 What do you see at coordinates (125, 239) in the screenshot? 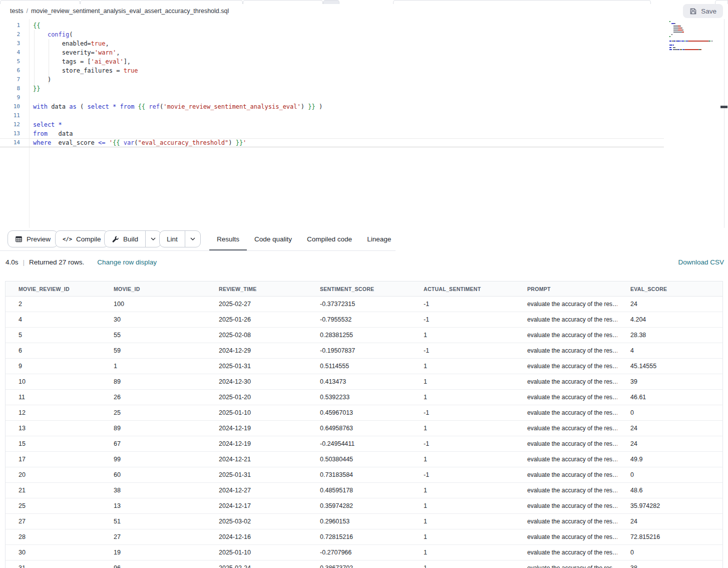
I see `build-button: Build` at bounding box center [125, 239].